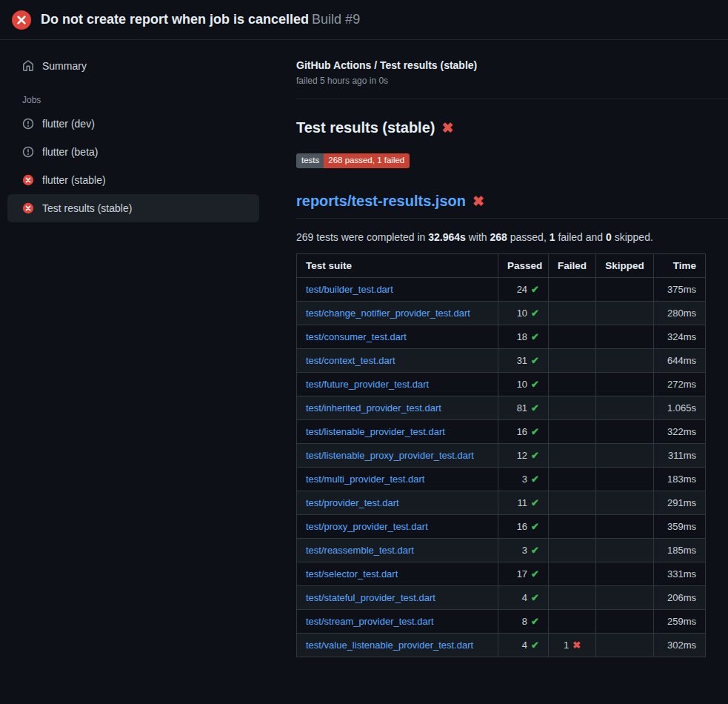 The height and width of the screenshot is (704, 728). What do you see at coordinates (552, 237) in the screenshot?
I see `summary-number: 1` at bounding box center [552, 237].